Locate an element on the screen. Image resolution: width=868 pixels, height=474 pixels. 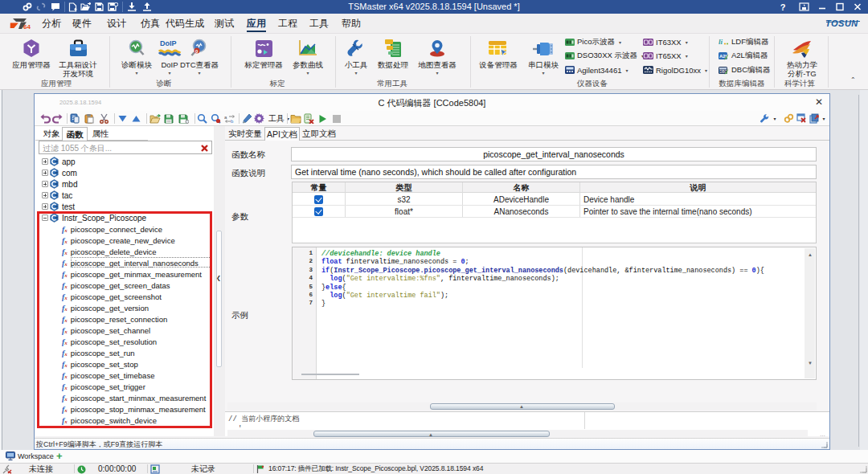
svg-text: li is located at coordinates (721, 42).